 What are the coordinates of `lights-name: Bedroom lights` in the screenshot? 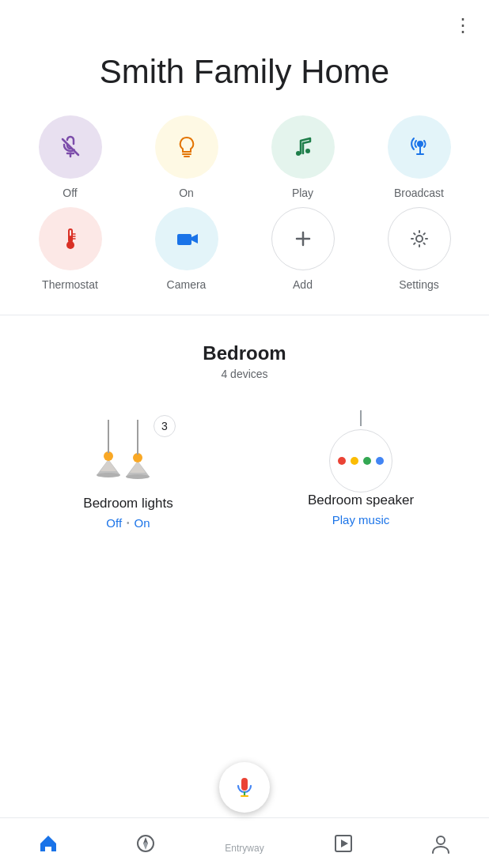 It's located at (128, 504).